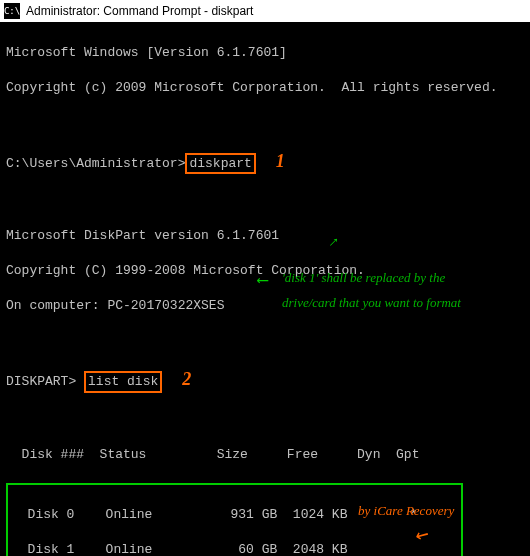 The width and height of the screenshot is (530, 556). What do you see at coordinates (41, 382) in the screenshot?
I see `diskpart-prompt: DISKPART>` at bounding box center [41, 382].